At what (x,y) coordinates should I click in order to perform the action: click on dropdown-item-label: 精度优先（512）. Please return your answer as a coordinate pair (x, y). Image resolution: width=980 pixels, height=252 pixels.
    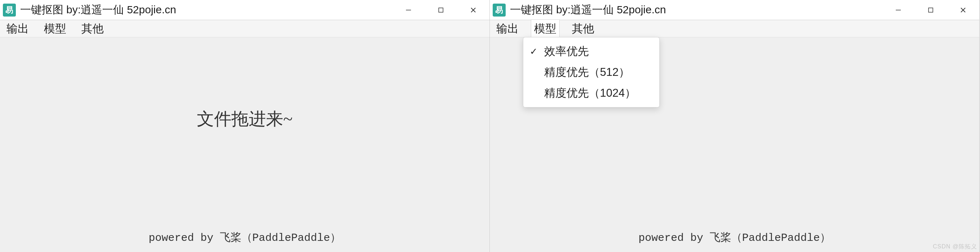
    Looking at the image, I should click on (587, 72).